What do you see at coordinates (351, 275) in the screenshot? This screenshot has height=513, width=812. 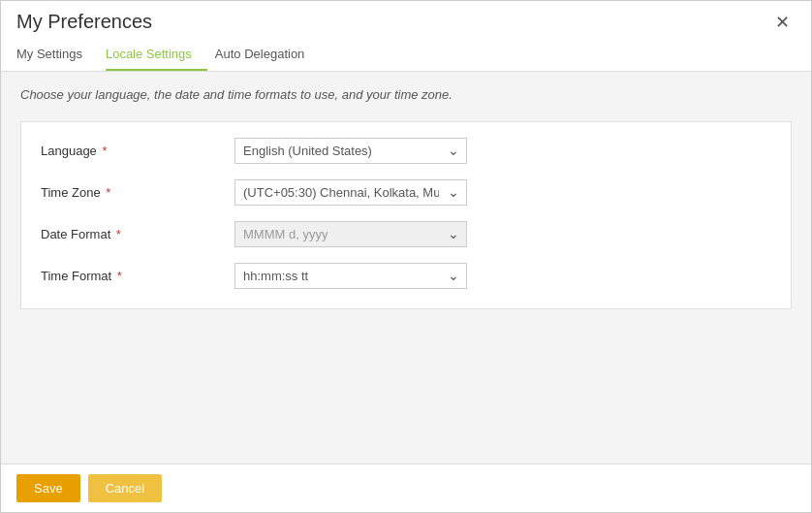 I see `time-format-select-wrapper: hh:mm:ss tt HH:mm:ss hh:mm tt HH:mm` at bounding box center [351, 275].